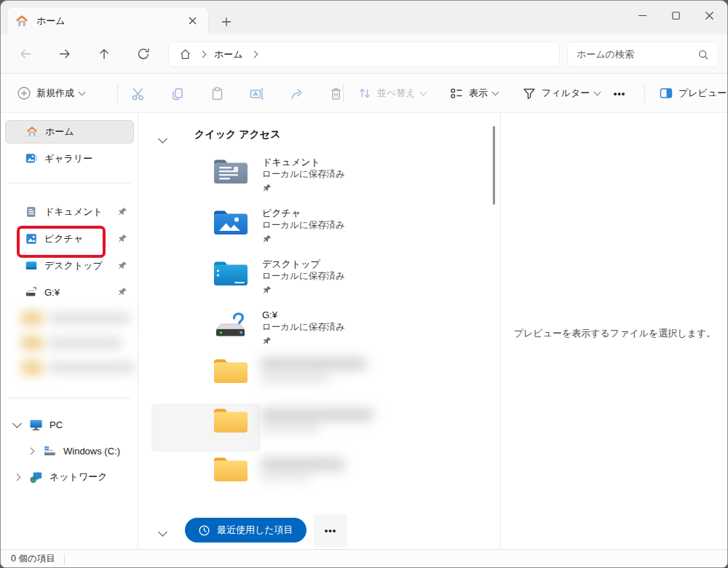 The image size is (728, 568). What do you see at coordinates (330, 422) in the screenshot?
I see `redacted-file-labels` at bounding box center [330, 422].